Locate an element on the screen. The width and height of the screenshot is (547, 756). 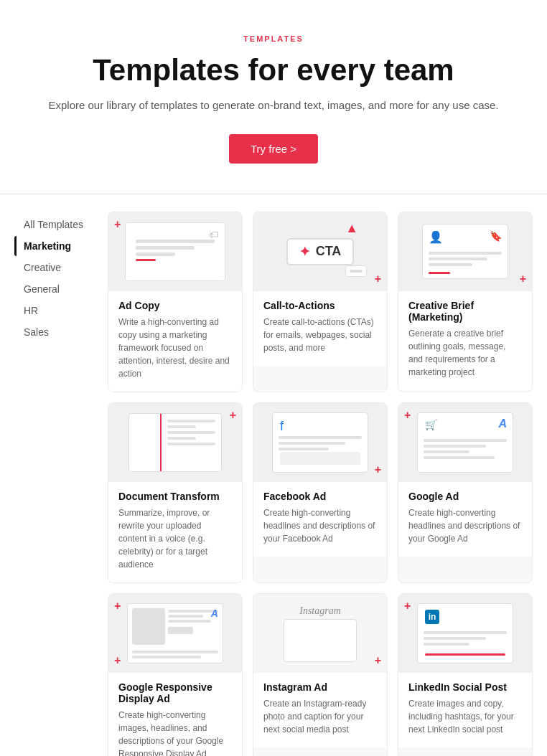
sidebar-item-sales: Sales is located at coordinates (54, 332).